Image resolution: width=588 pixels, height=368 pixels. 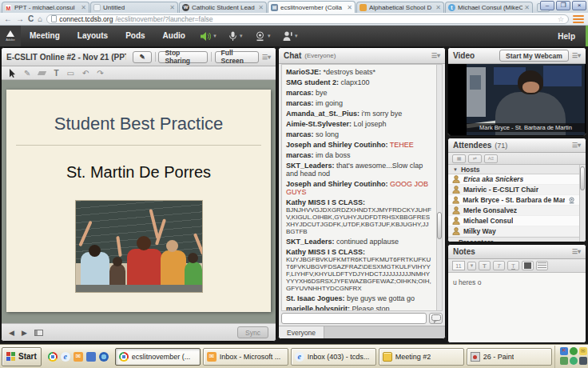 What do you see at coordinates (459, 266) in the screenshot?
I see `font-size-select: 11` at bounding box center [459, 266].